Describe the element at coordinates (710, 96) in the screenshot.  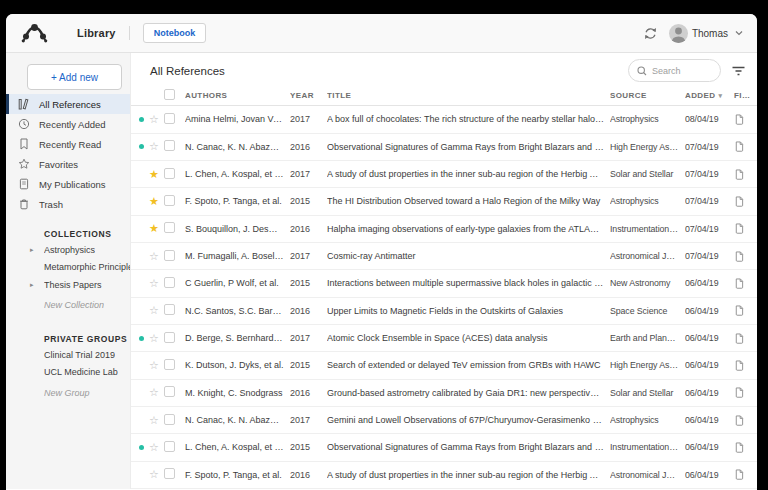
I see `column-added: ADDED▾` at that location.